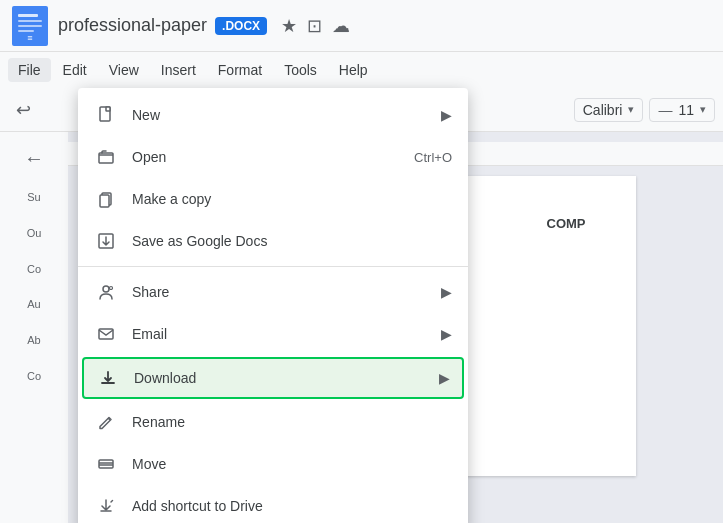 This screenshot has height=523, width=723. What do you see at coordinates (273, 504) in the screenshot?
I see `menu-item-add-shortcut: Add shortcut to Drive` at bounding box center [273, 504].